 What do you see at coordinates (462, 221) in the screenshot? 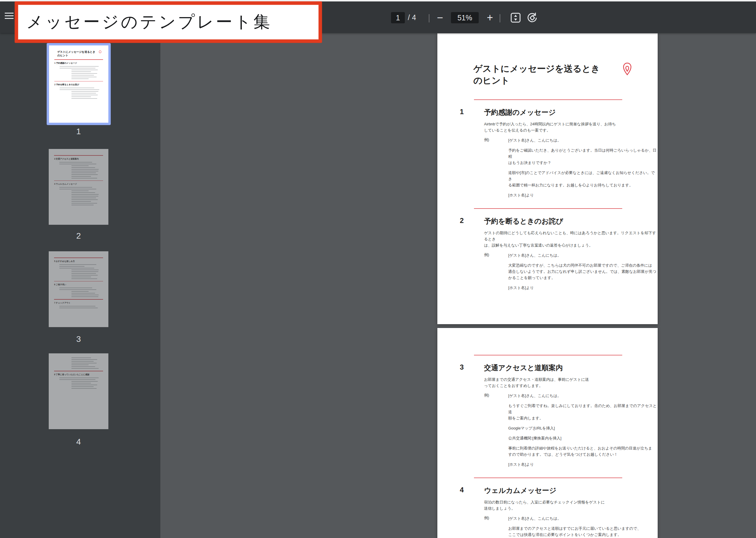
I see `section-number: 2` at bounding box center [462, 221].